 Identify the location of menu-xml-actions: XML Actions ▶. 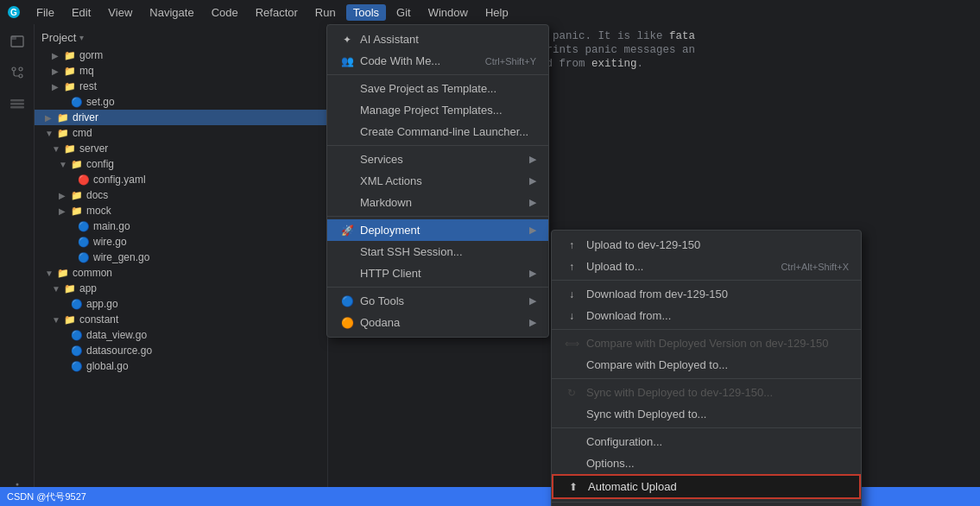
(438, 181).